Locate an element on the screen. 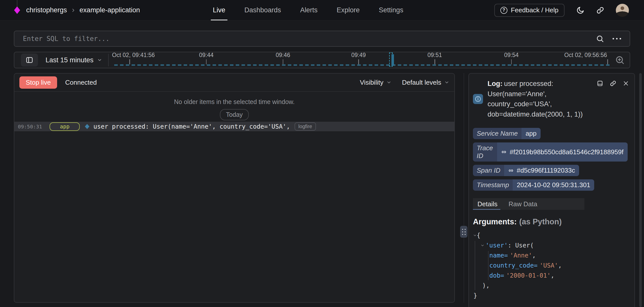  code-token-plain: ), is located at coordinates (486, 285).